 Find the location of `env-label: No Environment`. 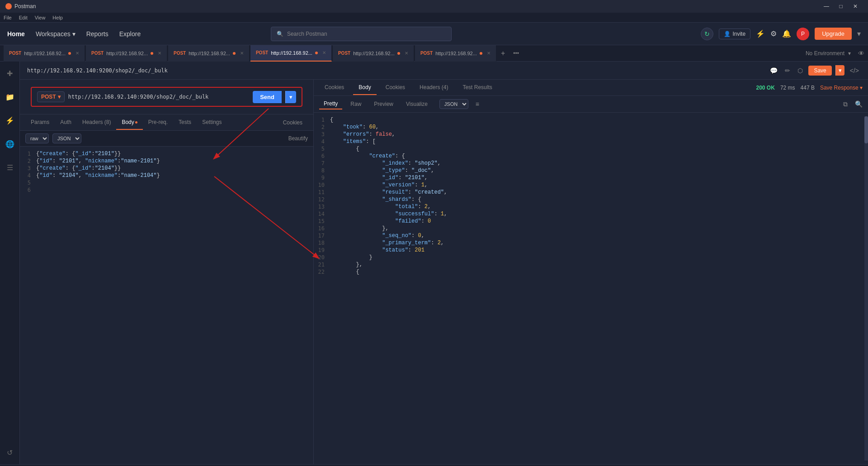

env-label: No Environment is located at coordinates (825, 53).